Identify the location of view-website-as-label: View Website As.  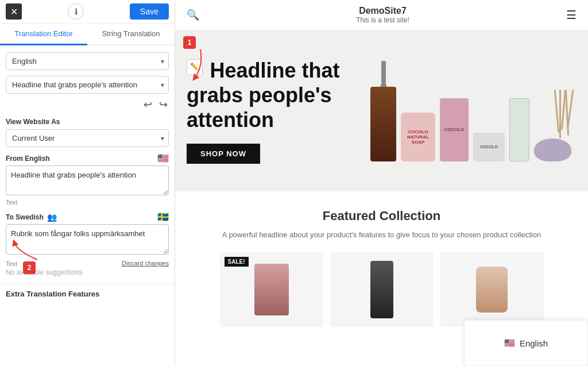
(87, 122).